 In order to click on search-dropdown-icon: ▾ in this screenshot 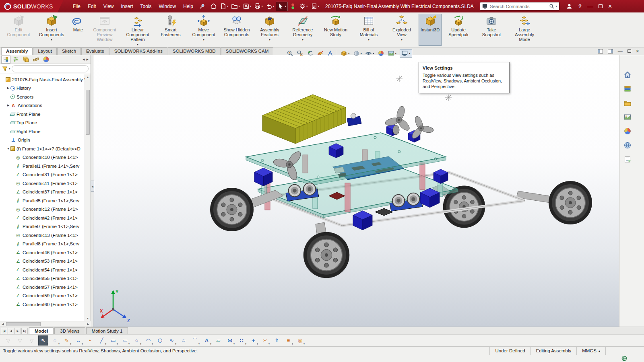, I will do `click(557, 6)`.